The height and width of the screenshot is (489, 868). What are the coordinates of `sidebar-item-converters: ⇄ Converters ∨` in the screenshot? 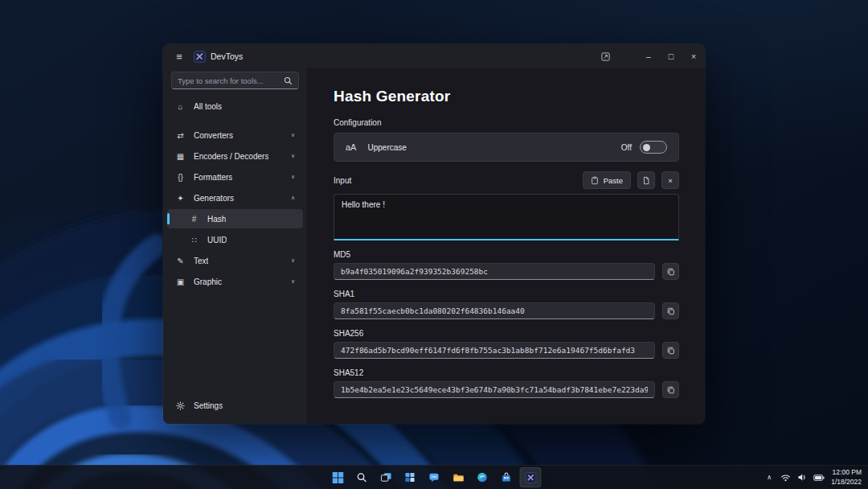 It's located at (235, 135).